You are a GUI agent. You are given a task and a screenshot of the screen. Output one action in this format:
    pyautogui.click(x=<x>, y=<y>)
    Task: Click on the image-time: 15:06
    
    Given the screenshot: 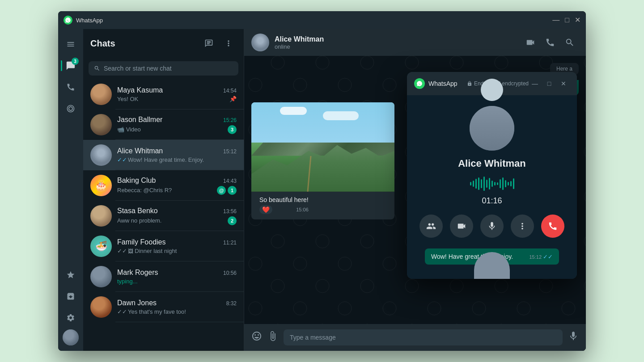 What is the action you would take?
    pyautogui.click(x=302, y=210)
    